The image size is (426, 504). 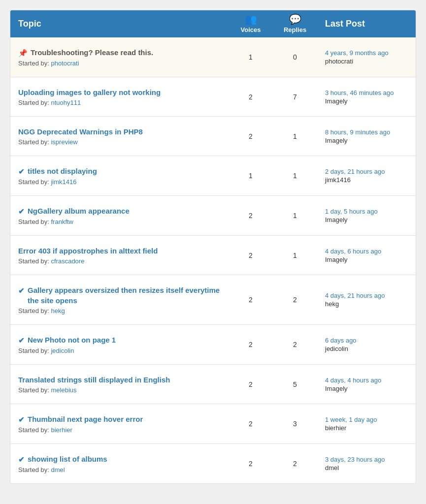 What do you see at coordinates (213, 97) in the screenshot?
I see `table-row: Uploading images to gallery not working …` at bounding box center [213, 97].